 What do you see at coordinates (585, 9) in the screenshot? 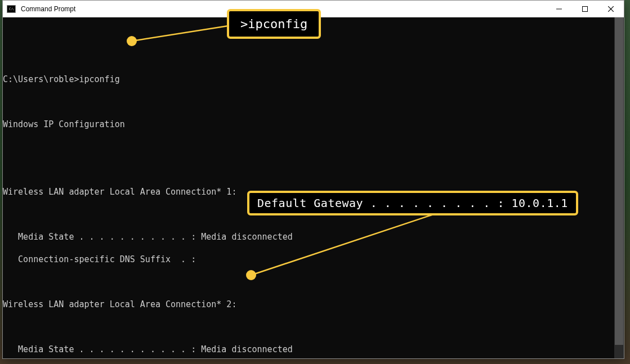
I see `window-controls` at bounding box center [585, 9].